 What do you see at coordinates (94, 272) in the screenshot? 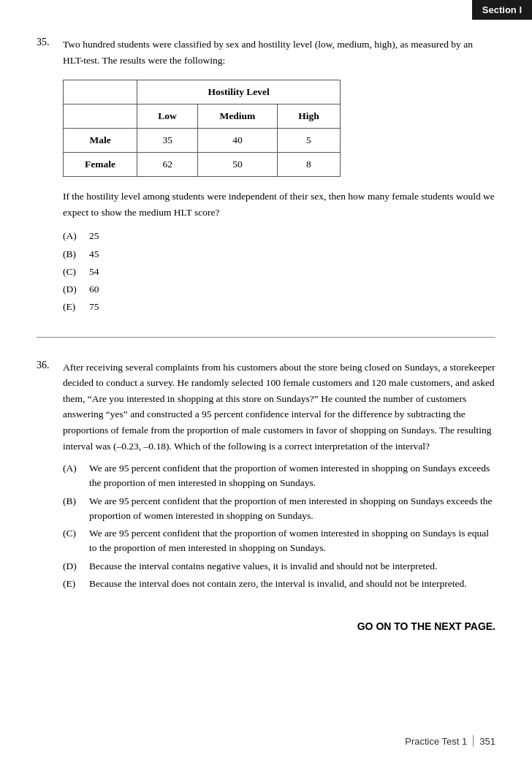
I see `q35-choice-c-text: 54` at bounding box center [94, 272].